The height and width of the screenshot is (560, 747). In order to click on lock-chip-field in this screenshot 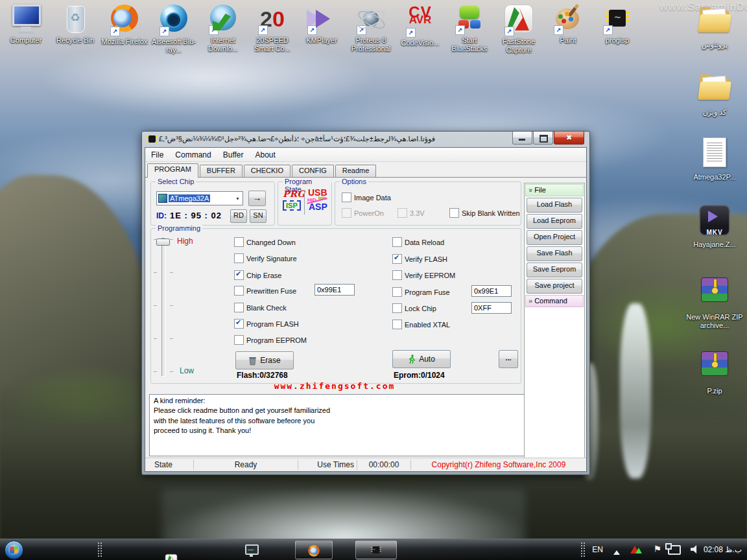, I will do `click(492, 308)`.